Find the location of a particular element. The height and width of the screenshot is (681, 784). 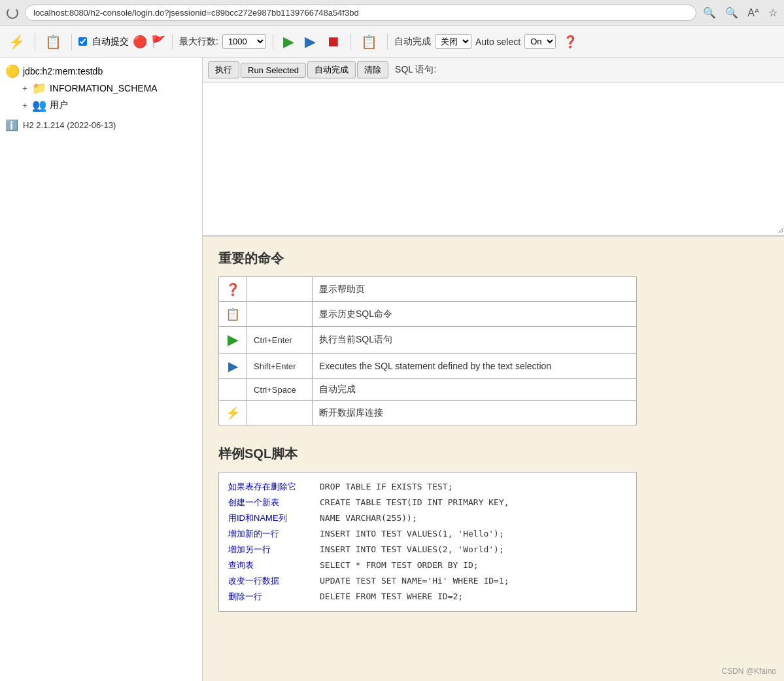

command-icon-cell: 📋 is located at coordinates (233, 314).